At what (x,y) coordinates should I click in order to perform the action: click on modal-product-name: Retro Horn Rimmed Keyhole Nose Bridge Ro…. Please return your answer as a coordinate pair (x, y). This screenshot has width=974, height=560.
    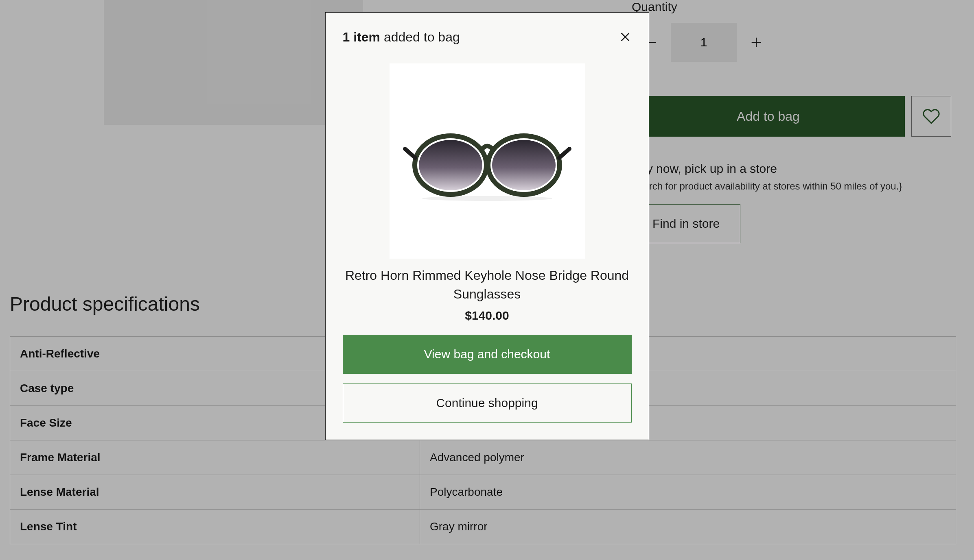
    Looking at the image, I should click on (487, 285).